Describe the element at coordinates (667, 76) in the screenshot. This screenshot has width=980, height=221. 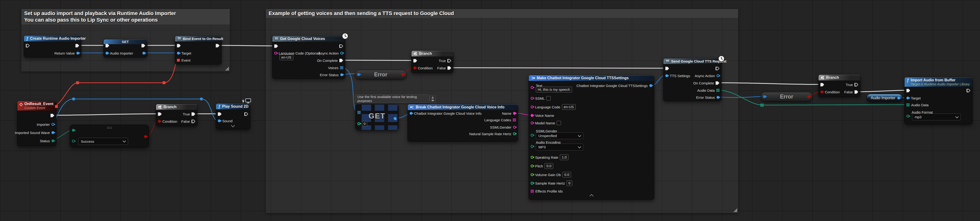
I see `tts-settings-pin` at that location.